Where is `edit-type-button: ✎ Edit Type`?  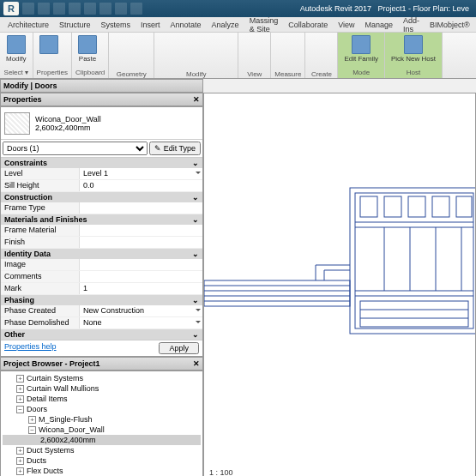 edit-type-button: ✎ Edit Type is located at coordinates (175, 148).